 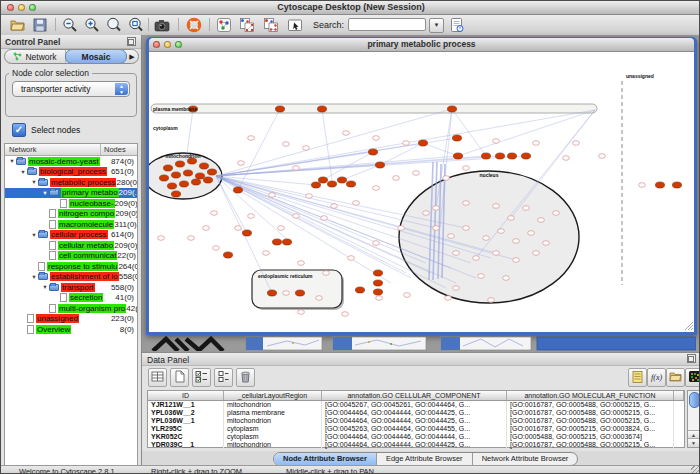 I want to click on tree-item-metabolic-process: ▼metabolic process280(0), so click(x=71, y=182).